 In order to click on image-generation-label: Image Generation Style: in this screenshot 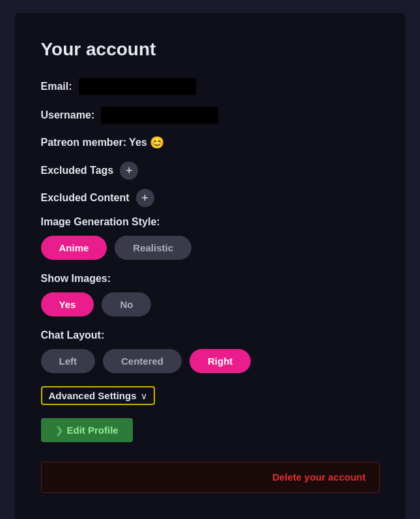, I will do `click(210, 222)`.